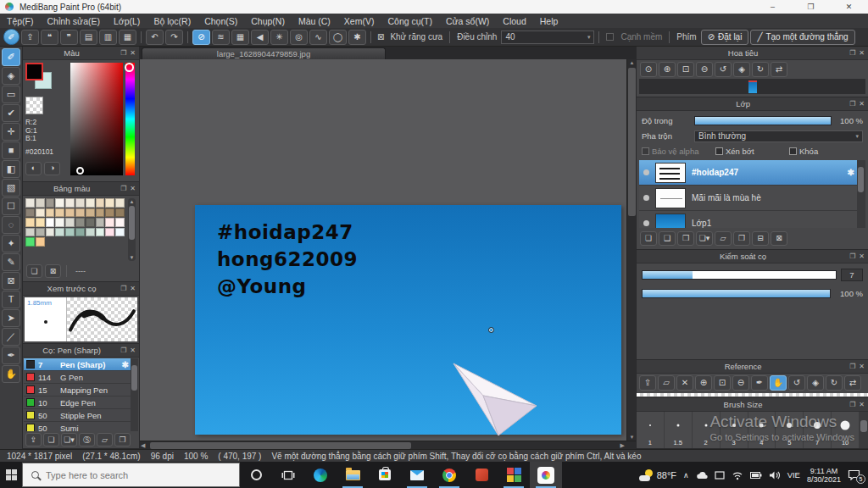 This screenshot has width=868, height=488. What do you see at coordinates (778, 383) in the screenshot?
I see `ref-hand-button: ✋` at bounding box center [778, 383].